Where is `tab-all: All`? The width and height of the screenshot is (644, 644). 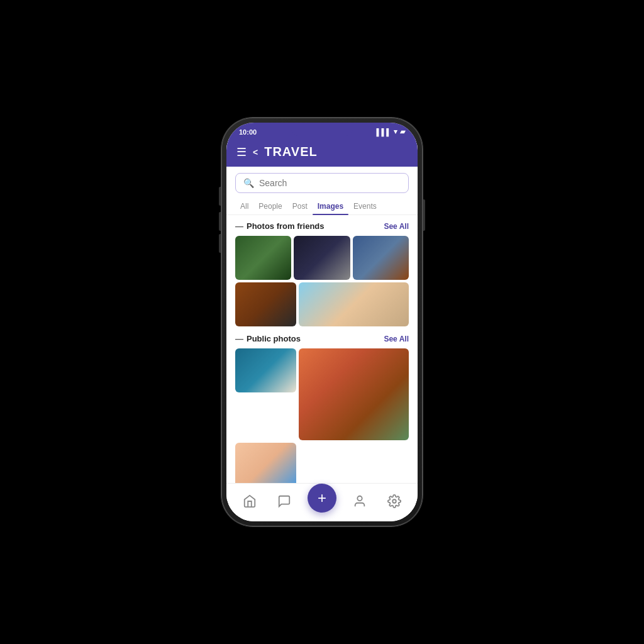 tab-all: All is located at coordinates (244, 206).